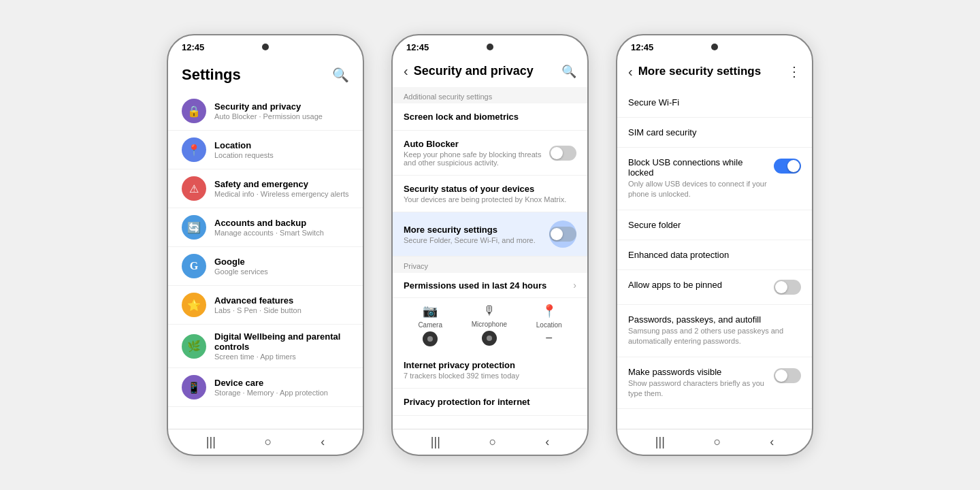  Describe the element at coordinates (787, 376) in the screenshot. I see `passwords-visible-toggle` at that location.